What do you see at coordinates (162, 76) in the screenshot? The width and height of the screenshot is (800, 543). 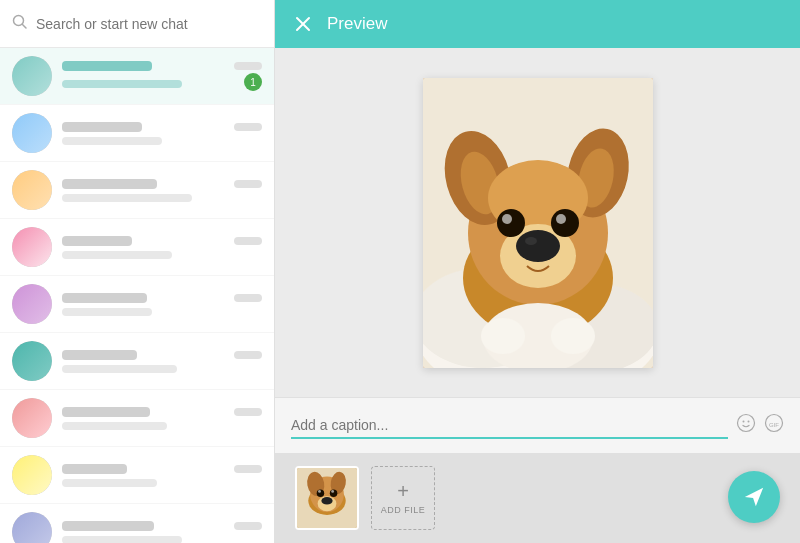 I see `chat-text-block: 1` at bounding box center [162, 76].